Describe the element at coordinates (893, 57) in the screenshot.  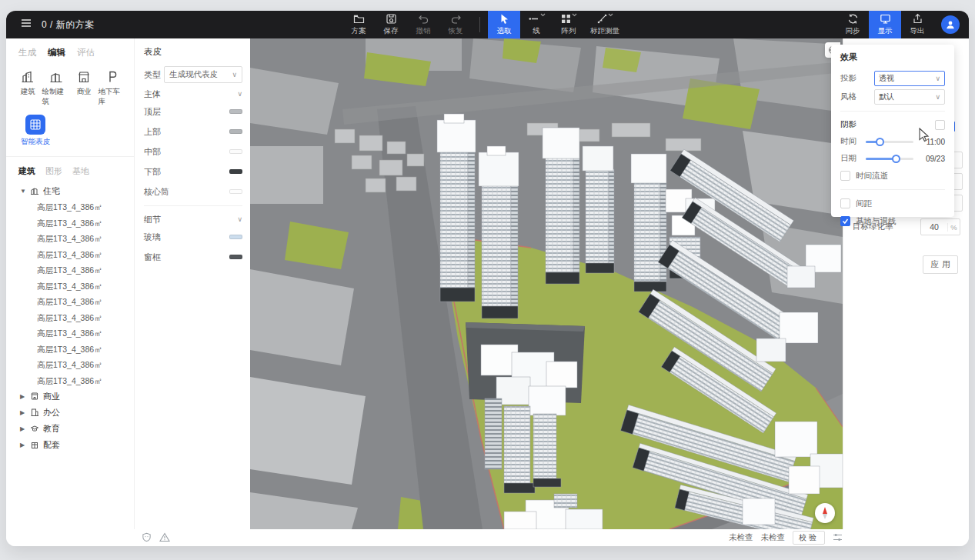
I see `effects-title: 效果` at that location.